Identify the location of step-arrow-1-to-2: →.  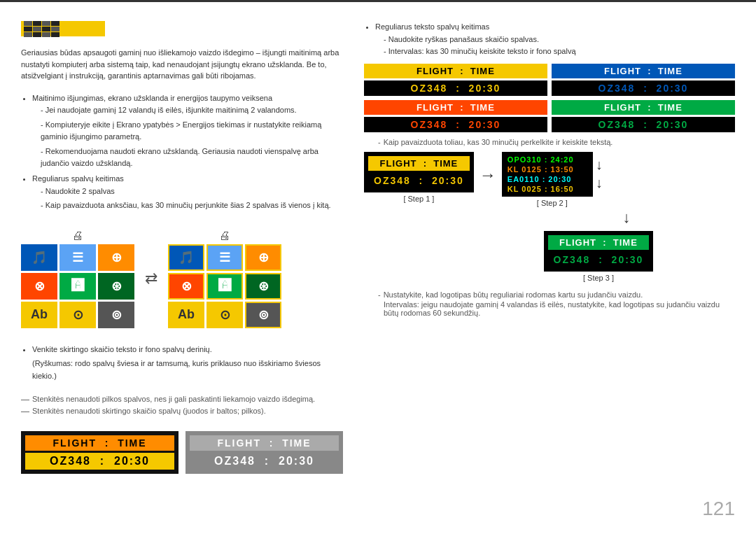
(488, 175).